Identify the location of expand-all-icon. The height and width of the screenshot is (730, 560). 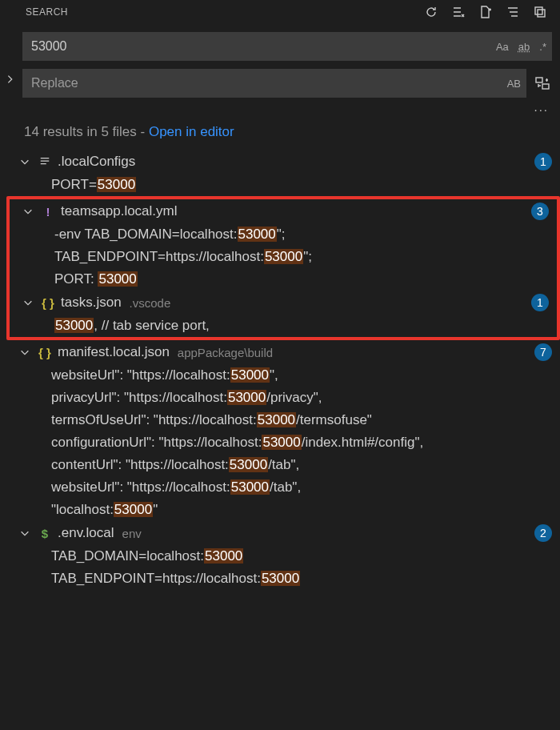
(540, 12).